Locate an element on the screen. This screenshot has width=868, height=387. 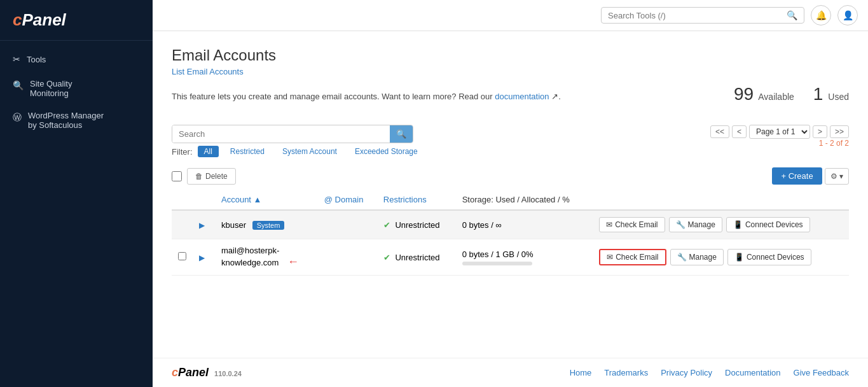
create-button: + Create is located at coordinates (797, 176).